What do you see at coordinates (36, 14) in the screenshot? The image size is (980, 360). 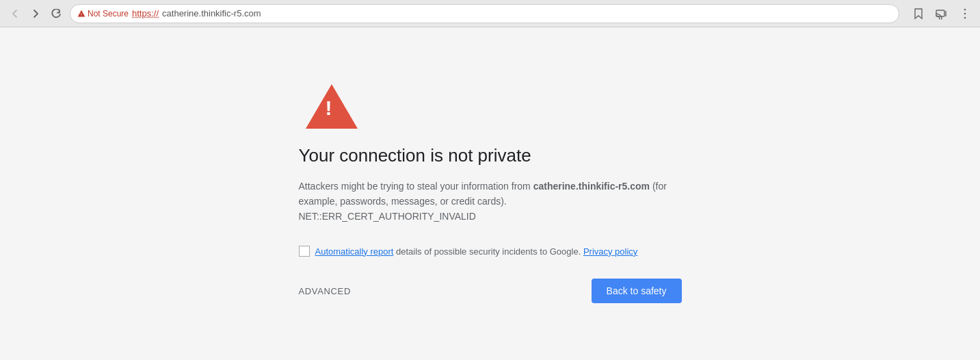 I see `nav-buttons` at bounding box center [36, 14].